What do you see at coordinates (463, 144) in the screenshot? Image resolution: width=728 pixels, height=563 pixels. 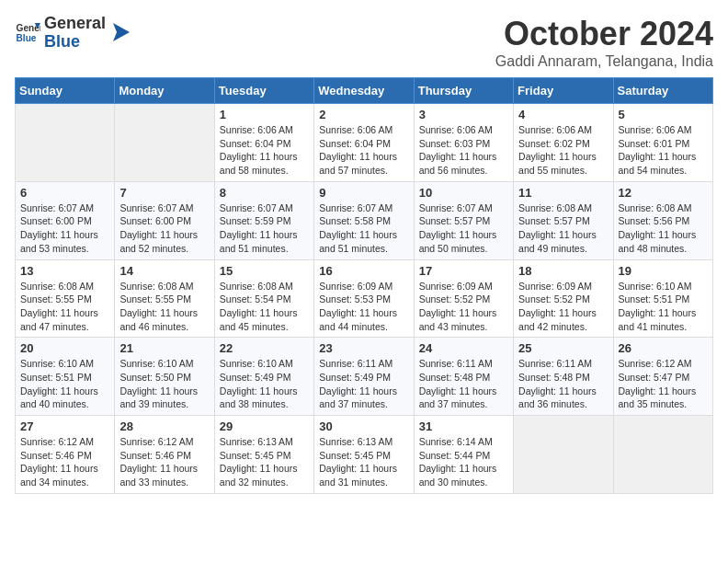 I see `calendar-cell: 3Sunrise: 6:06 AMSunset: 6:03 PMDaylight…` at bounding box center [463, 144].